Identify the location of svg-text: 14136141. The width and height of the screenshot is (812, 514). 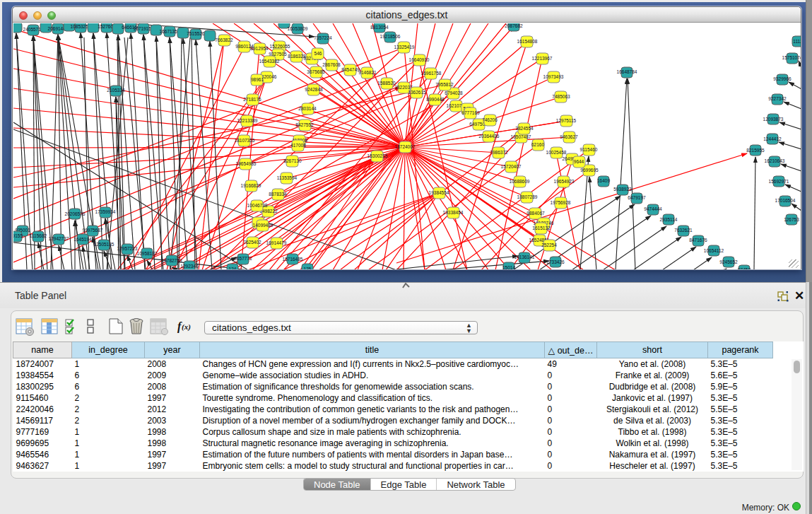
(524, 257).